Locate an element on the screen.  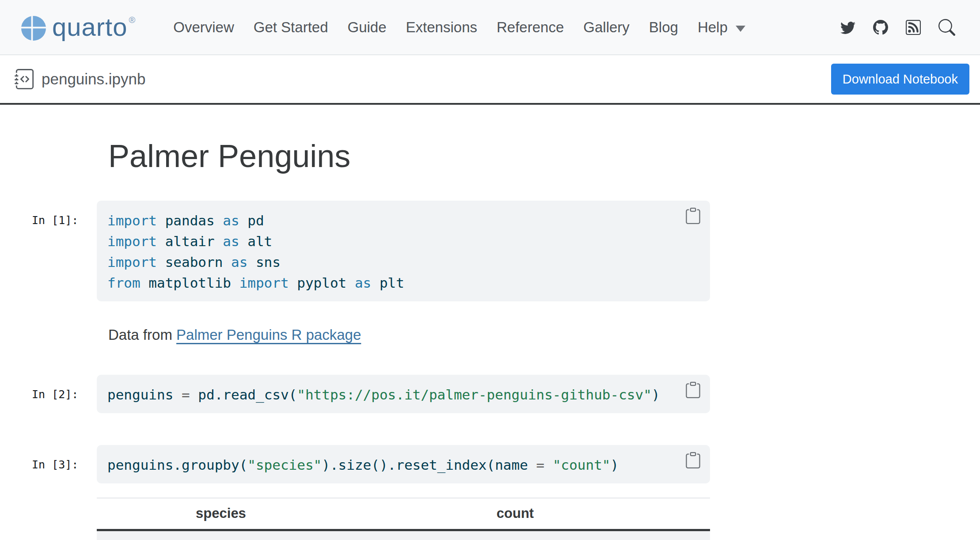
nav-items: OverviewGet StartedGuideExtensionsRefere… is located at coordinates (460, 27).